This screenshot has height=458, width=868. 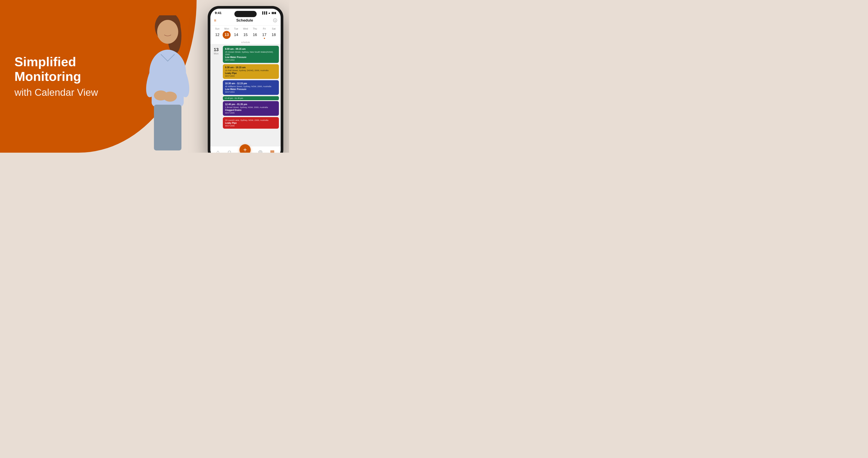 I want to click on event-address-4: 1 Broad Street, Sydney, NSW, 2000, Austr…, so click(x=251, y=107).